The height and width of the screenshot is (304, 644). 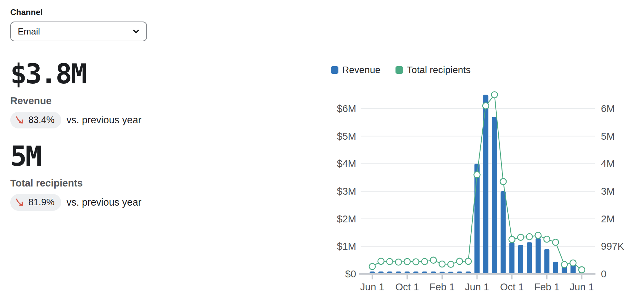 What do you see at coordinates (608, 164) in the screenshot?
I see `right-axis-tick-label: 4M` at bounding box center [608, 164].